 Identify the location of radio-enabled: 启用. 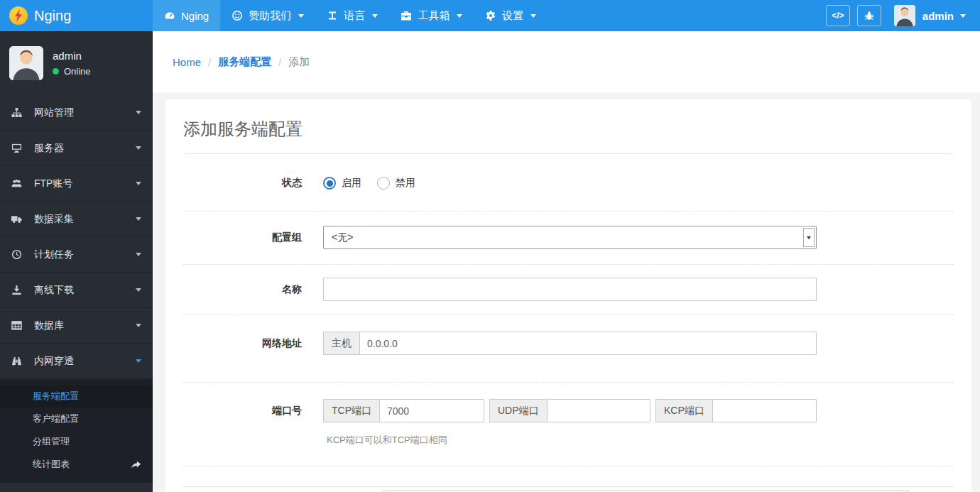
(342, 183).